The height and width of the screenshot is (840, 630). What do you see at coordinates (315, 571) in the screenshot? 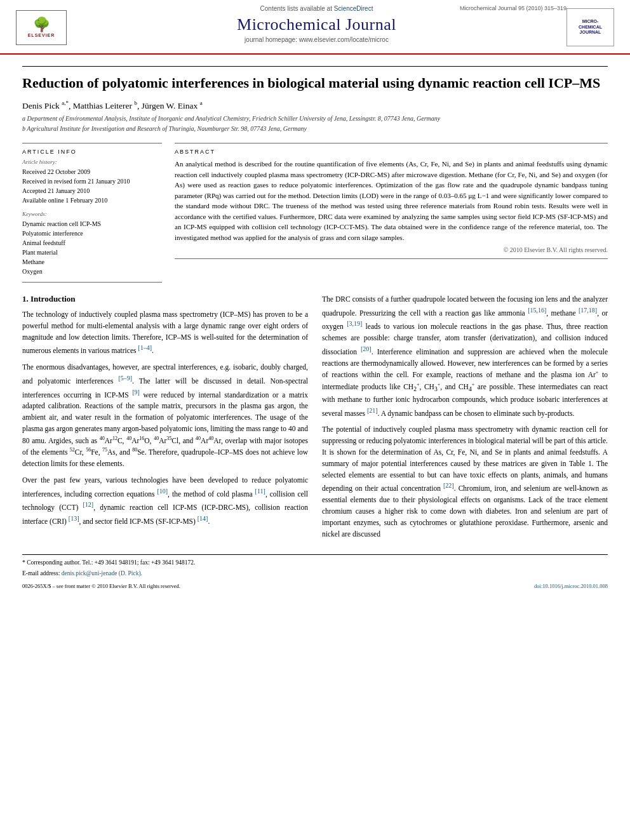
I see `footer-section: * Corresponding author. Tel.: +49 3641 9…` at bounding box center [315, 571].